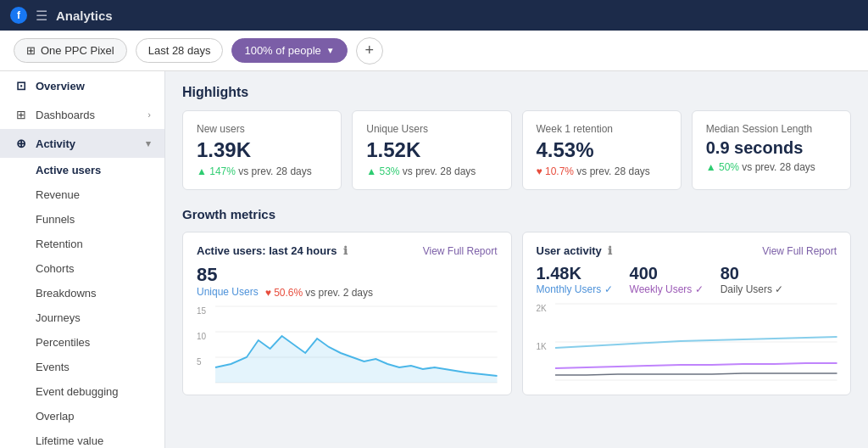 The width and height of the screenshot is (868, 448). Describe the element at coordinates (602, 150) in the screenshot. I see `highlight-week1-retention: Week 1 retention 4.53% ♥ 10.7% vs prev. …` at that location.